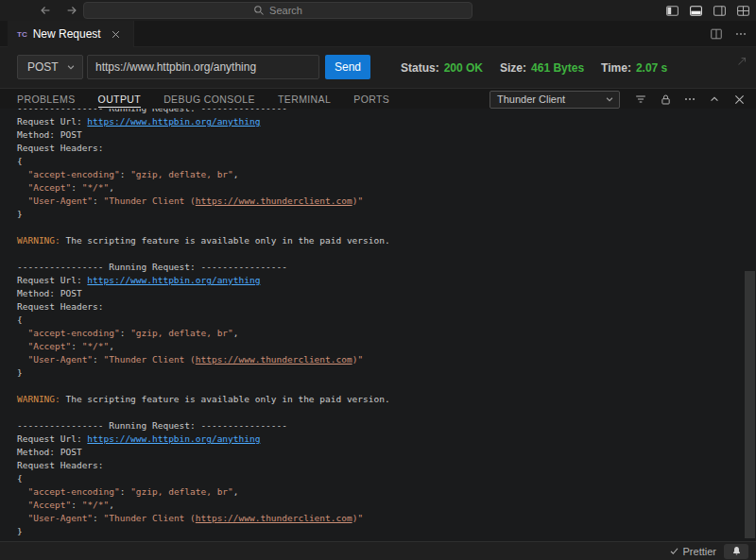 This screenshot has width=756, height=560. I want to click on panel-tab-ports: PORTS, so click(371, 99).